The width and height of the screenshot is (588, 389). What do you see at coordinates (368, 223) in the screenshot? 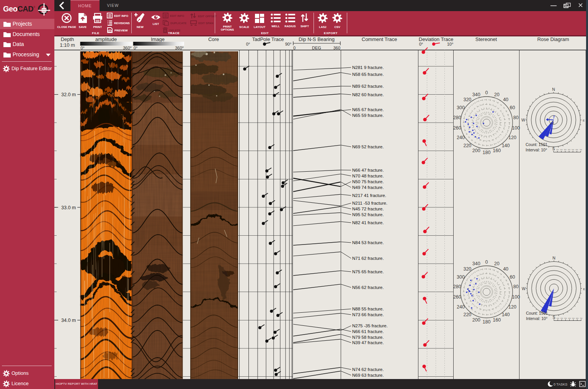
I see `svg-text: N82 41 fracture.` at bounding box center [368, 223].